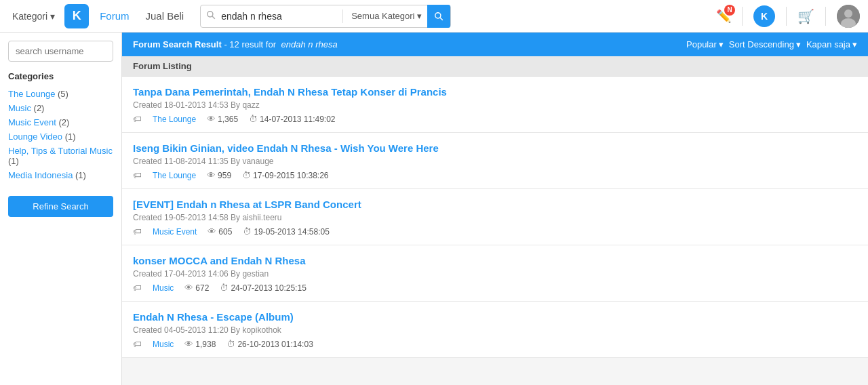 The width and height of the screenshot is (868, 385). What do you see at coordinates (495, 66) in the screenshot?
I see `forum-listing-bar: Forum Listing` at bounding box center [495, 66].